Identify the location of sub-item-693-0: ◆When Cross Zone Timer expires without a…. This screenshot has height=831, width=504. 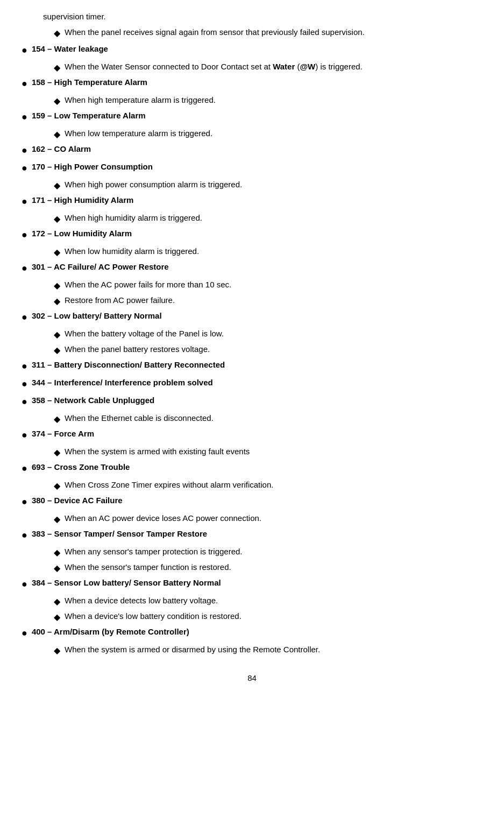
(268, 485).